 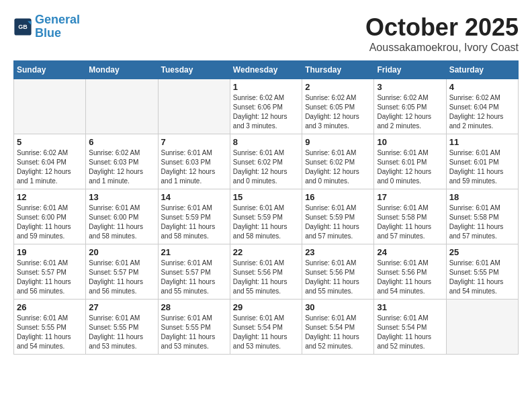 What do you see at coordinates (338, 308) in the screenshot?
I see `day-number: 30` at bounding box center [338, 308].